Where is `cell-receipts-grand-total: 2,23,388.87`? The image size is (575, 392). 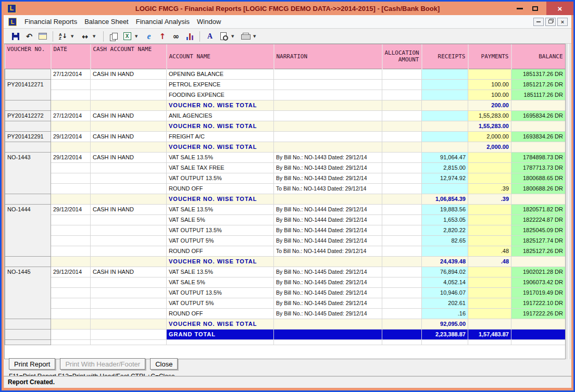
cell-receipts-grand-total: 2,23,388.87 is located at coordinates (445, 334).